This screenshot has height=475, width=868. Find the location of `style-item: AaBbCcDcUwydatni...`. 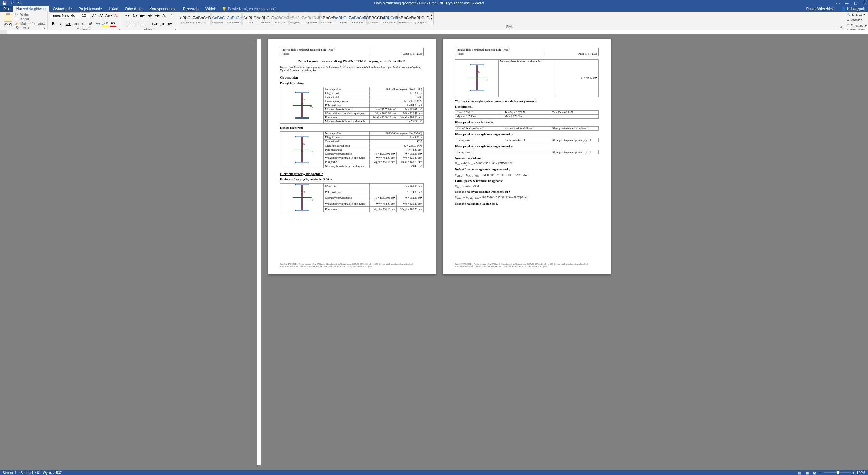

style-item: AaBbCcDcUwydatni... is located at coordinates (297, 19).